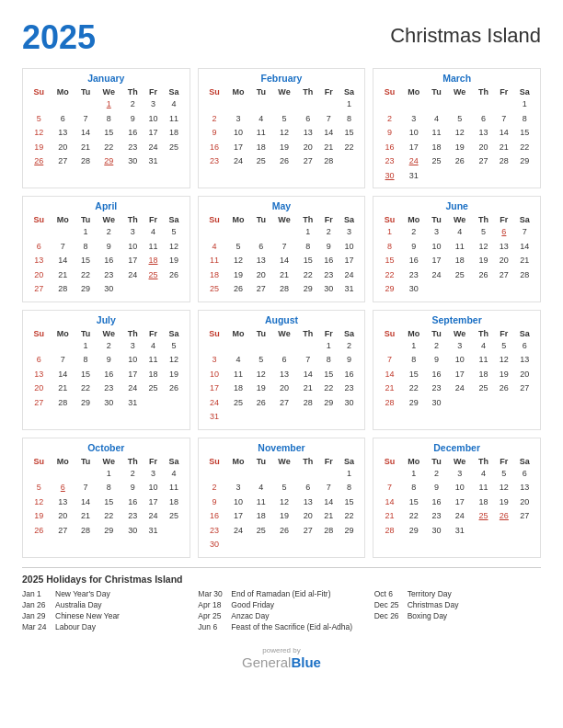  I want to click on calendar-day: 29, so click(414, 404).